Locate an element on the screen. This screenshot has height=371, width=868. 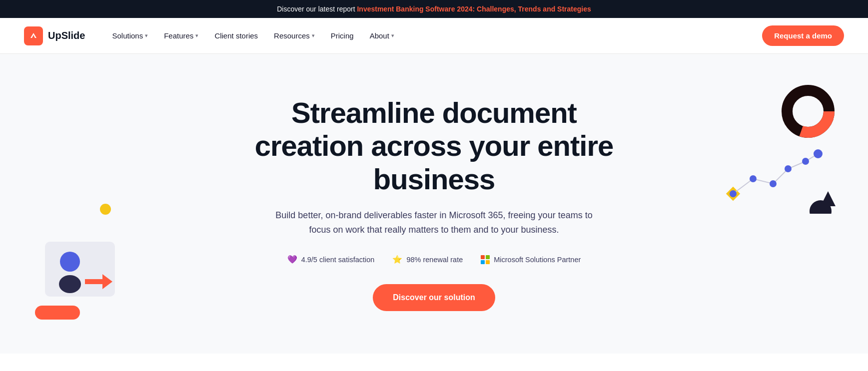
hero-title: Streamline document creation across your… is located at coordinates (434, 146).